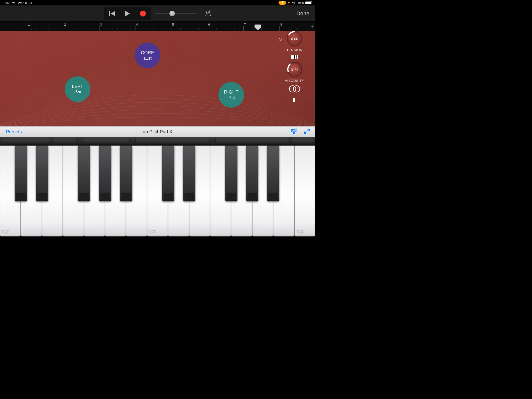  I want to click on ruler-bar-label: 6, so click(209, 25).